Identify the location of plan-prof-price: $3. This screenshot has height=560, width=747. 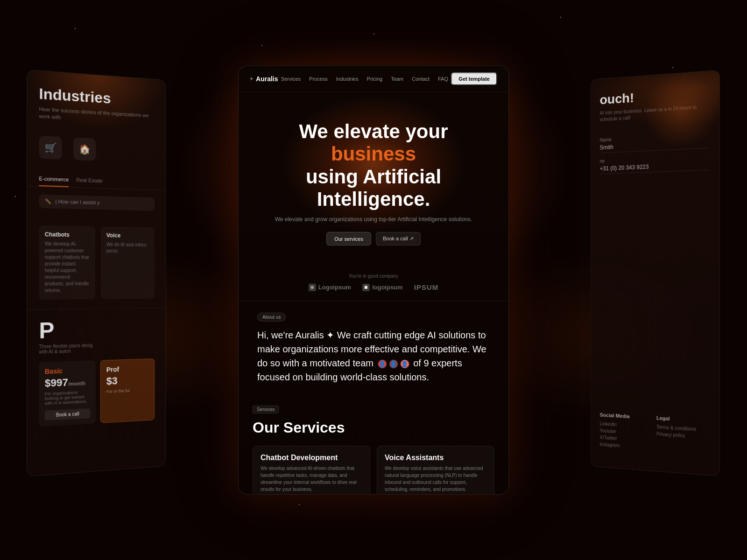
(128, 381).